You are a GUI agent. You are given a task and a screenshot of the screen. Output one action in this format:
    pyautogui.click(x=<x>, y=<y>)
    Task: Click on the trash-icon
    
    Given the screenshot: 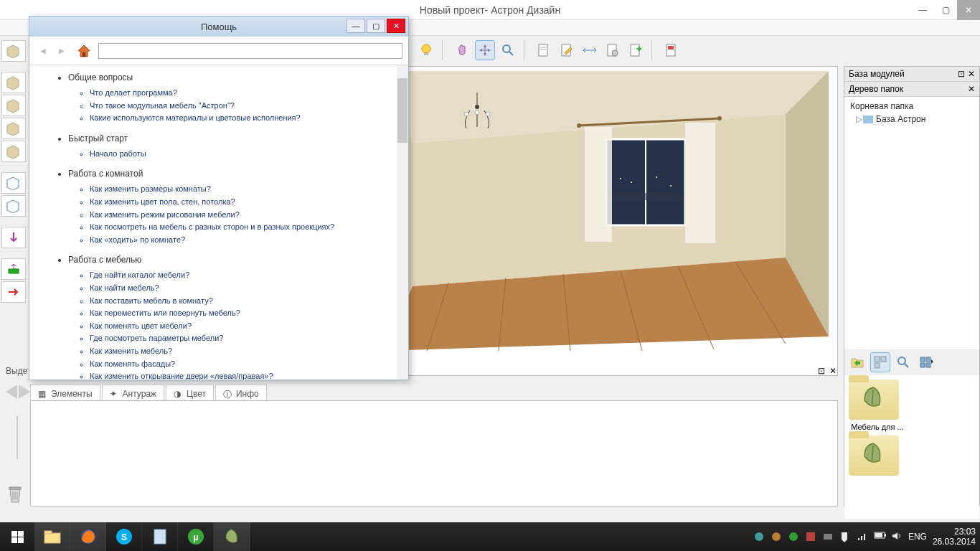 What is the action you would take?
    pyautogui.click(x=16, y=495)
    